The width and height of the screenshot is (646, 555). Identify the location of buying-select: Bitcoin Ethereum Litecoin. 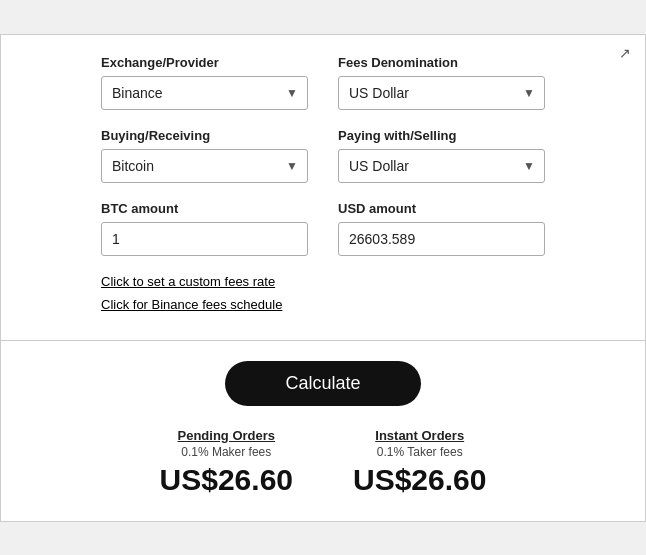
(204, 166).